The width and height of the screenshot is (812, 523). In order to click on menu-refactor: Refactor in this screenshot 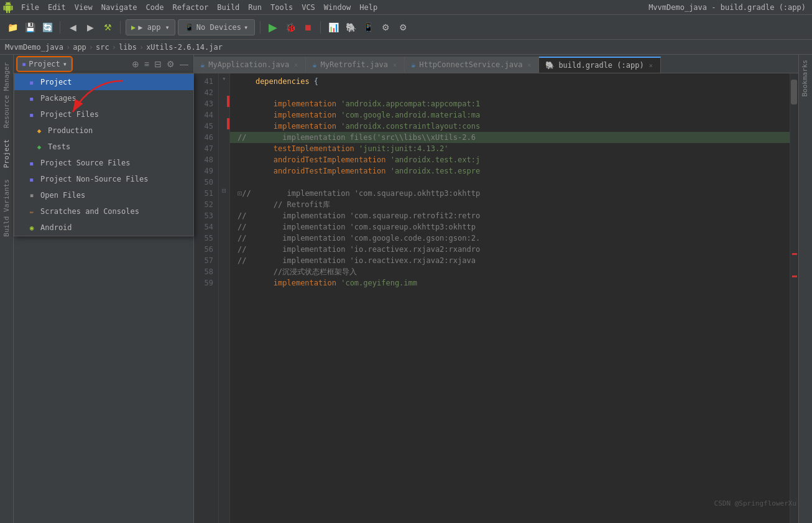, I will do `click(190, 7)`.